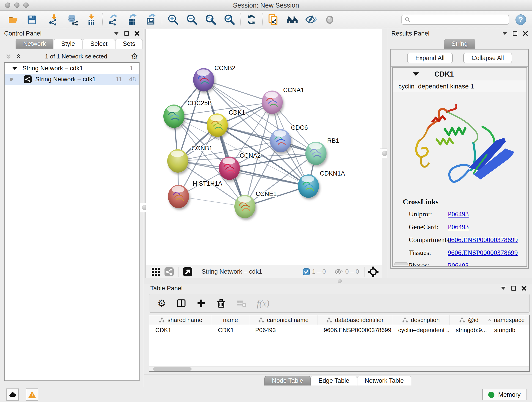 Image resolution: width=532 pixels, height=402 pixels. What do you see at coordinates (421, 320) in the screenshot?
I see `column-header-description: description` at bounding box center [421, 320].